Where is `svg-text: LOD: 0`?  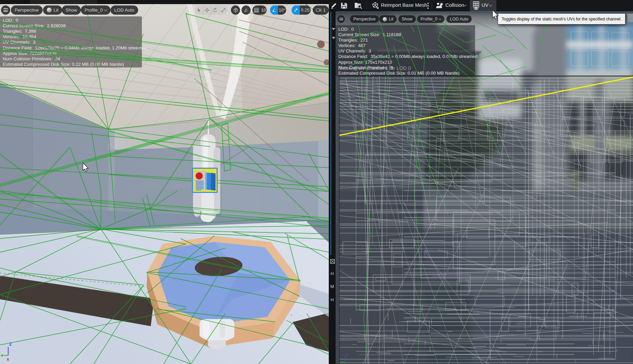 svg-text: LOD: 0 is located at coordinates (10, 20).